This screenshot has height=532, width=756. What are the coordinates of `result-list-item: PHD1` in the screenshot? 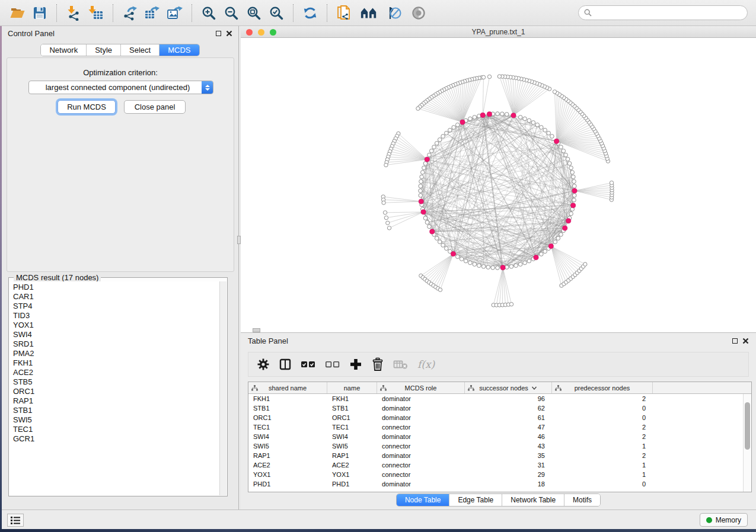 It's located at (116, 287).